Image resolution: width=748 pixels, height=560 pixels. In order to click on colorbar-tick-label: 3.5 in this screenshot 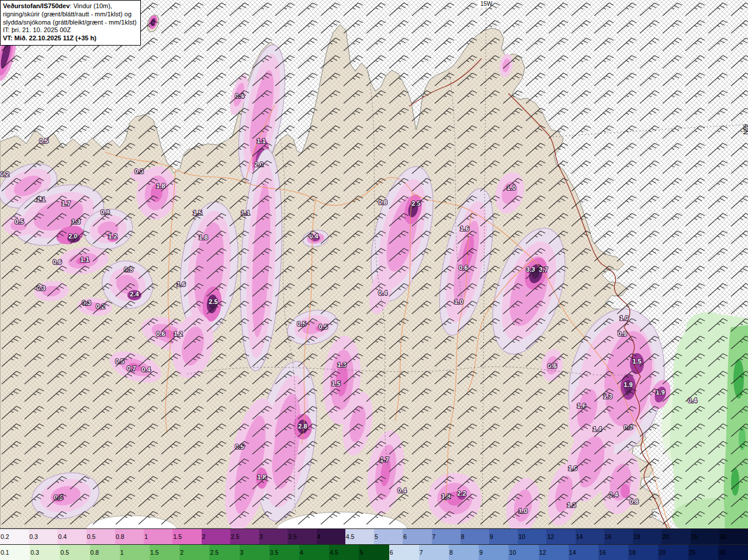, I will do `click(292, 537)`.